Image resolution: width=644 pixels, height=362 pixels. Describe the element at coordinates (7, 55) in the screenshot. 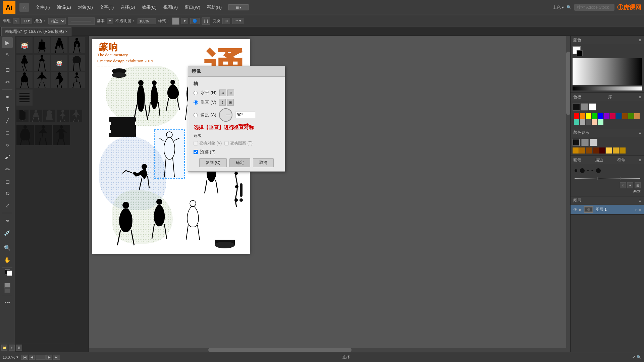

I see `direct-select-tool: ↖` at that location.